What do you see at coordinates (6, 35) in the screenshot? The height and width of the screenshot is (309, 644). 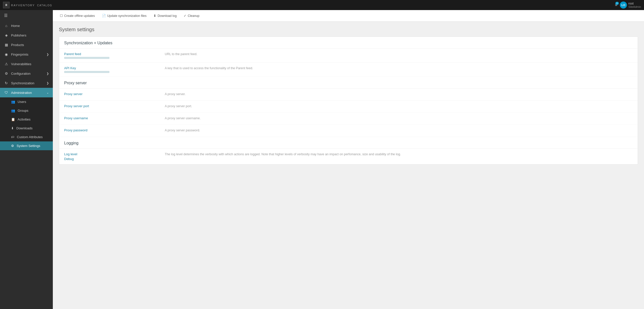 I see `publishers-icon: ◈` at bounding box center [6, 35].